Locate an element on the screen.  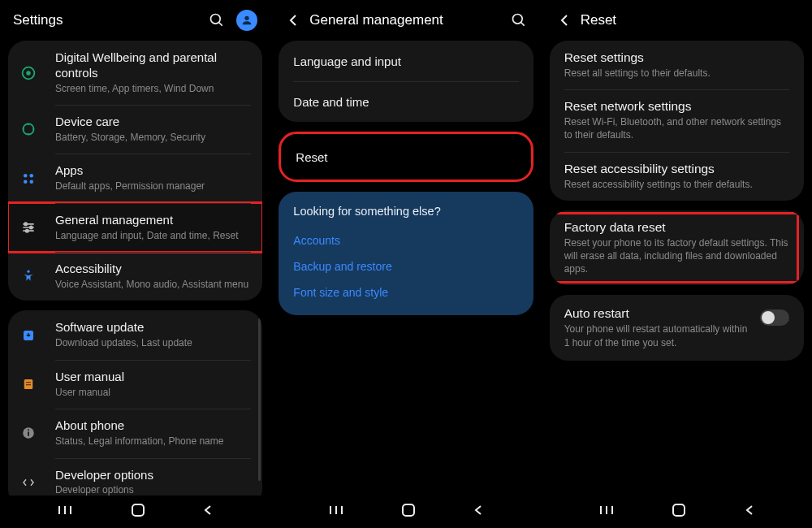
settings-item-wellbeing: Digital Wellbeing and parental controlsS… is located at coordinates (135, 73).